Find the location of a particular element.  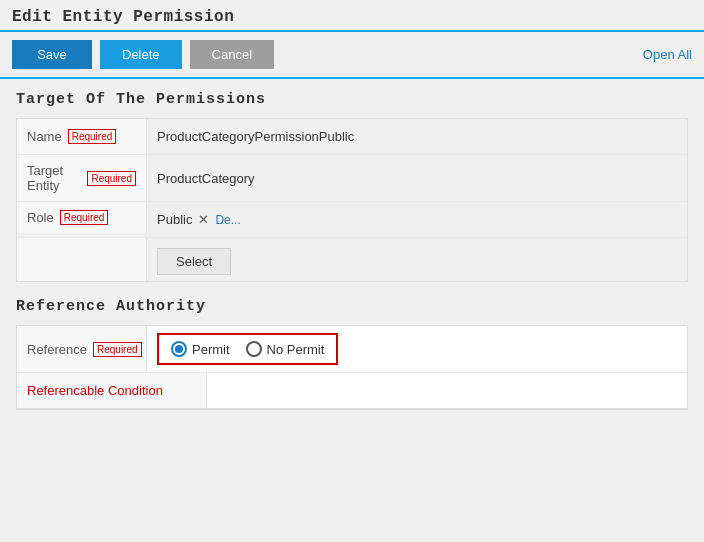

reference-value-cell: Permit No Permit is located at coordinates (417, 349).